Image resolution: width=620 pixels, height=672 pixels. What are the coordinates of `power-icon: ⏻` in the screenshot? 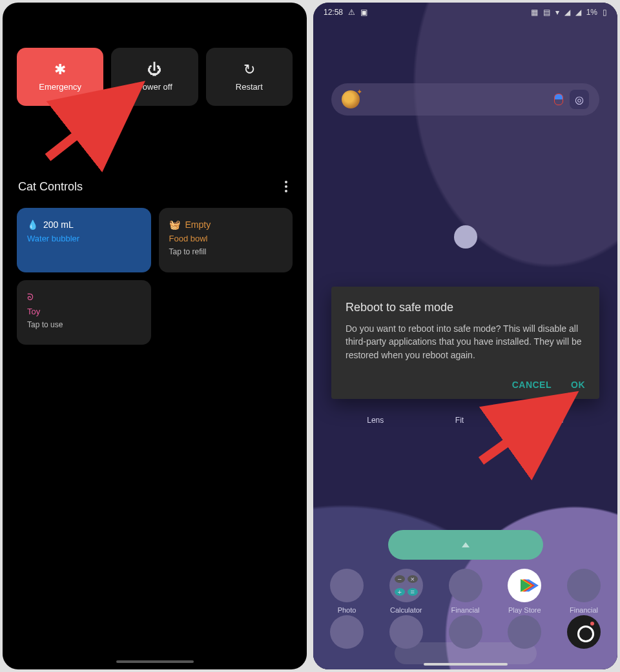 It's located at (154, 70).